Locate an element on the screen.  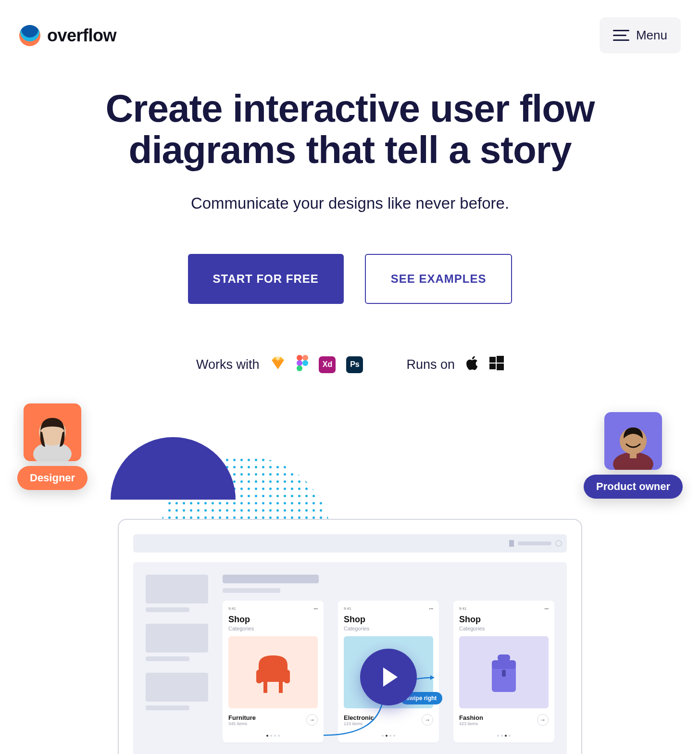
mock-sidebar is located at coordinates (177, 663).